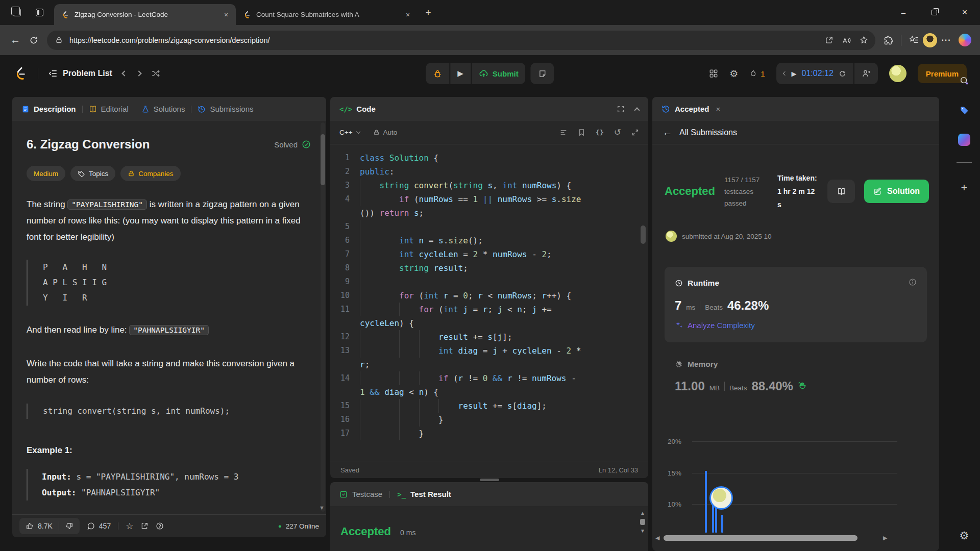 Image resolution: width=980 pixels, height=551 pixels. I want to click on editor-scrollbar-thumb, so click(643, 235).